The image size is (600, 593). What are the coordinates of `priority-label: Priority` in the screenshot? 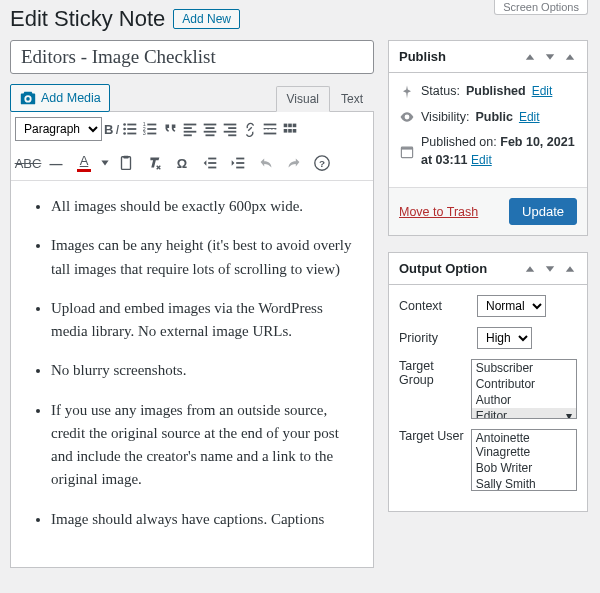 It's located at (436, 338).